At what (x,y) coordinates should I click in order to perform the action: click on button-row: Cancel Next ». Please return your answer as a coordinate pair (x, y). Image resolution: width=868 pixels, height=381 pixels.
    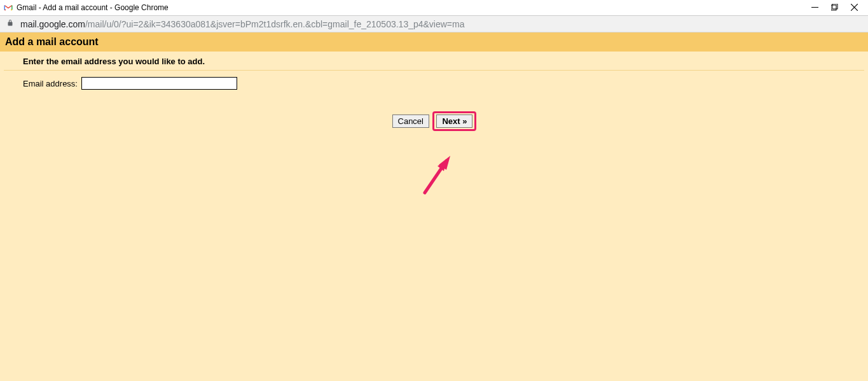
    Looking at the image, I should click on (434, 121).